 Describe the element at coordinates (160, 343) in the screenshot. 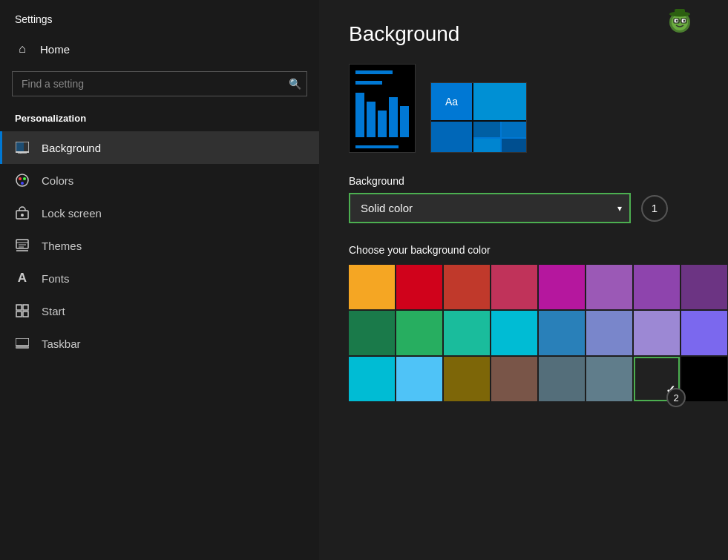

I see `sidebar-item-taskbar: Taskbar` at that location.